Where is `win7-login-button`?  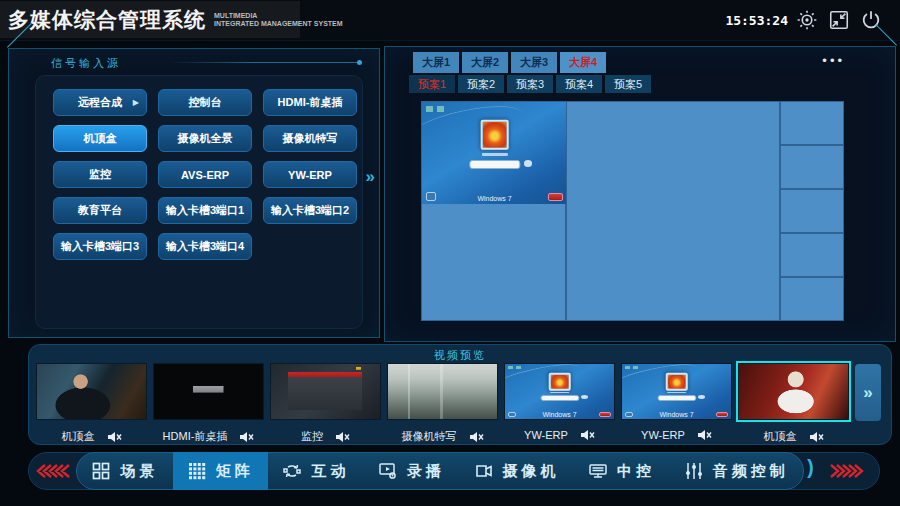 win7-login-button is located at coordinates (584, 397).